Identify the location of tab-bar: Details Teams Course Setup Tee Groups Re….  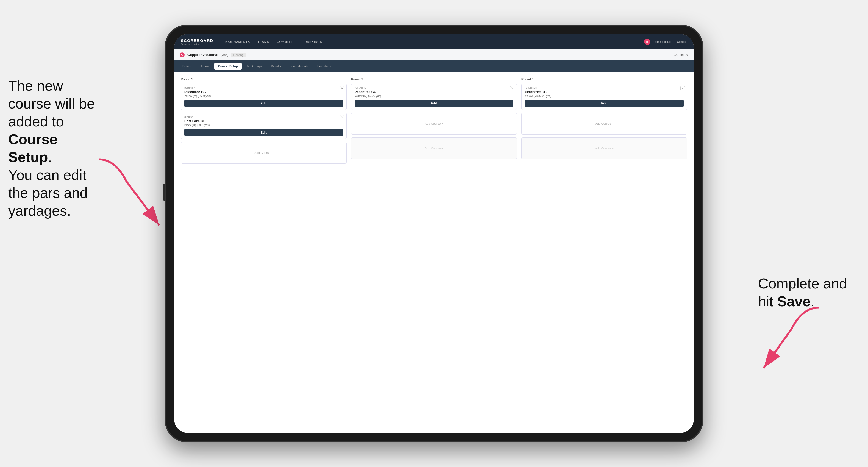
(434, 66).